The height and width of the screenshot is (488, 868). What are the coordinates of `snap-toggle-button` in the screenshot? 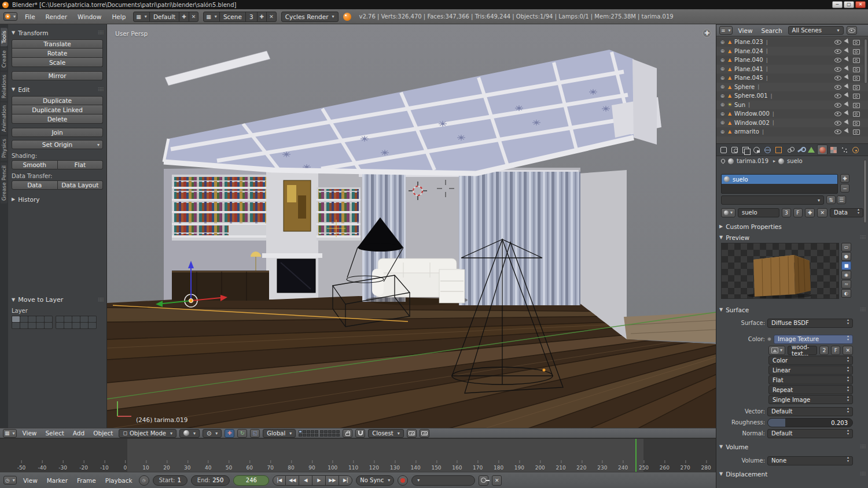 It's located at (360, 434).